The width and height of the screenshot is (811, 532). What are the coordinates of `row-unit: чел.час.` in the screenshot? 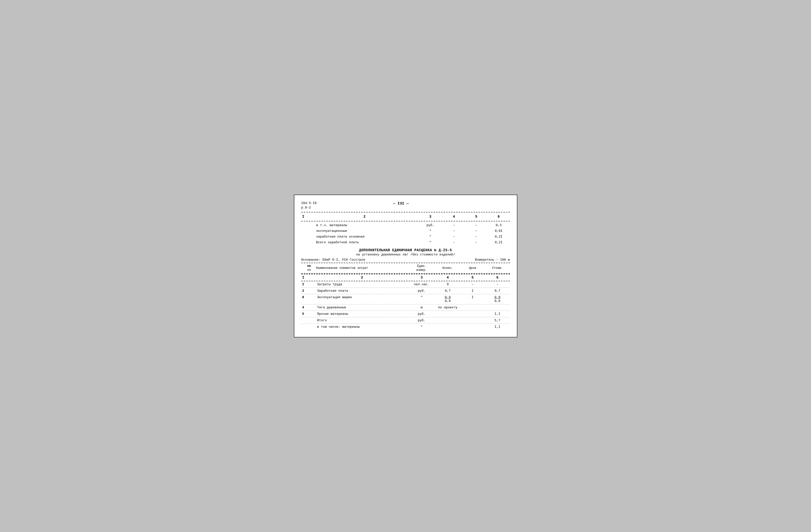 It's located at (422, 284).